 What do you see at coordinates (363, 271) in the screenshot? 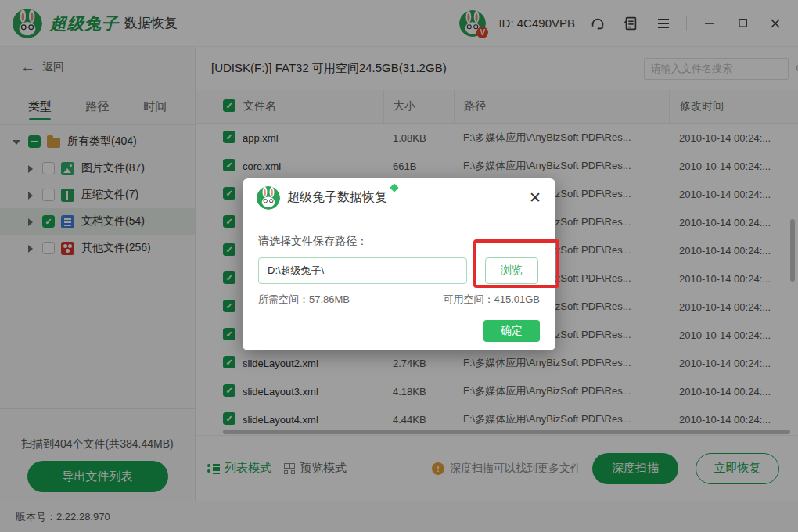
I see `save-path-input` at bounding box center [363, 271].